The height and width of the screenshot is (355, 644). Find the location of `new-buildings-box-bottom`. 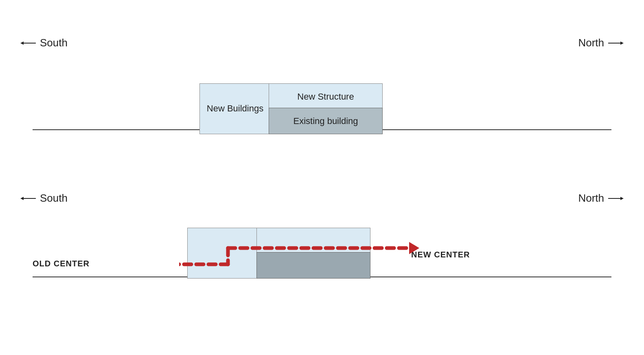

new-buildings-box-bottom is located at coordinates (223, 253).